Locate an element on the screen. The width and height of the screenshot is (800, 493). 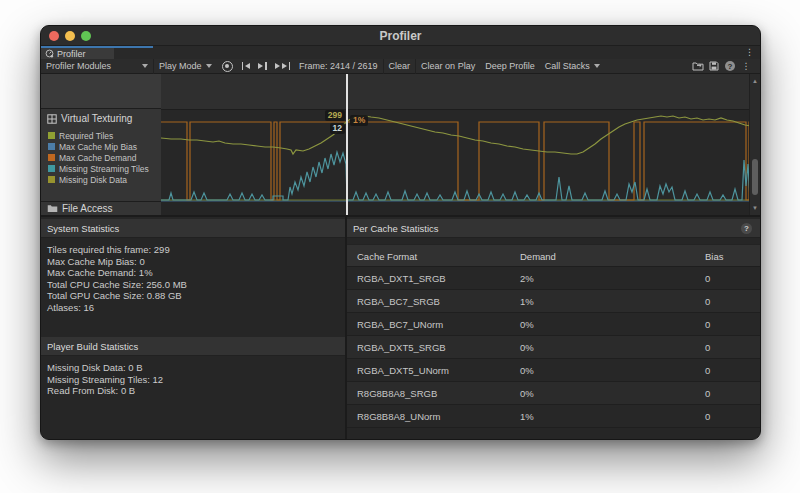
help-button: ? is located at coordinates (730, 66).